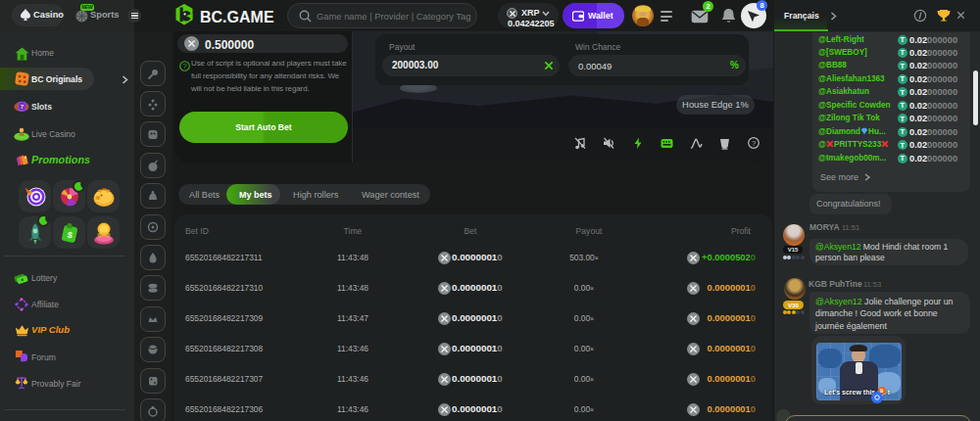 The image size is (980, 421). I want to click on svg-text: 7, so click(23, 106).